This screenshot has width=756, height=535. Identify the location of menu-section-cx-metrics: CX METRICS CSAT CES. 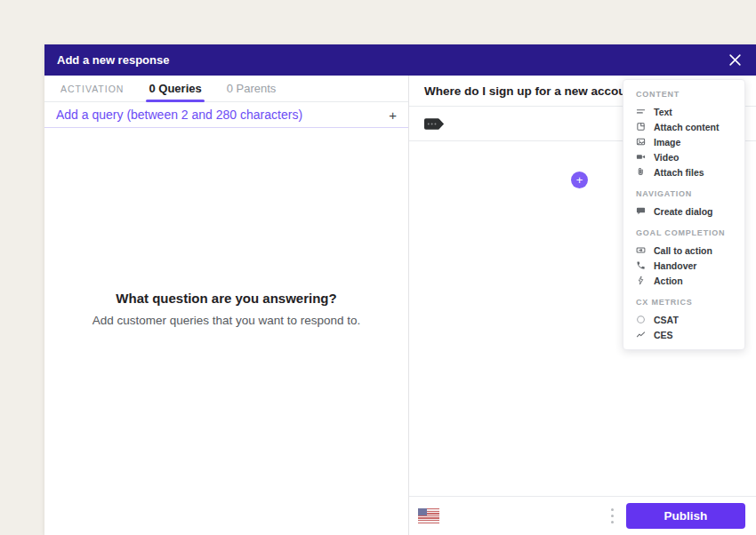
(684, 318).